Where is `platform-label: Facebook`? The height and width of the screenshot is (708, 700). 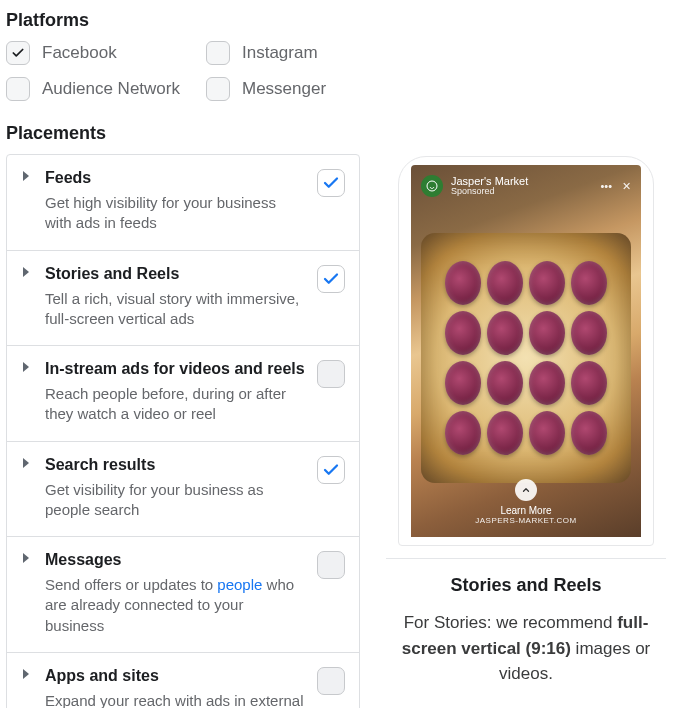
platform-label: Facebook is located at coordinates (80, 53).